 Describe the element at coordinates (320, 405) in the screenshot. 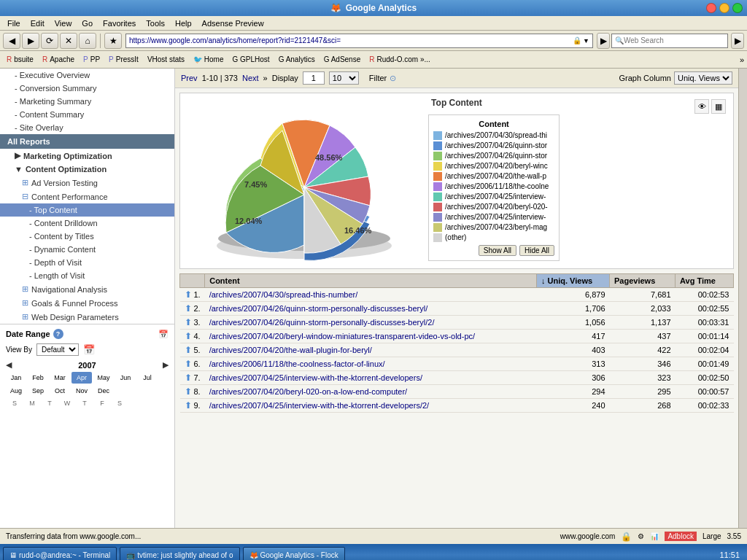

I see `url-link-8: /archives/2007/04/25/interview-with-the-…` at that location.